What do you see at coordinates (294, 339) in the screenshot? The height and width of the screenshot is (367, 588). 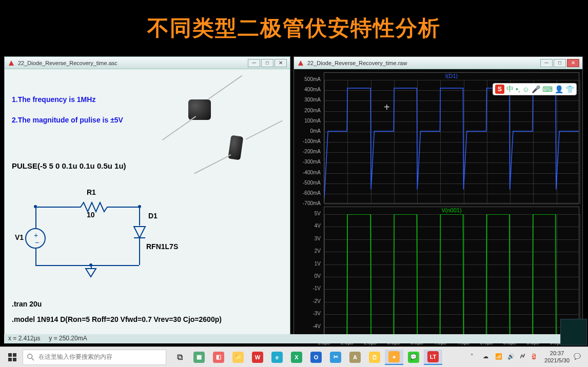 I see `status-bar: x = 2.412µs y = 250.20mA` at bounding box center [294, 339].